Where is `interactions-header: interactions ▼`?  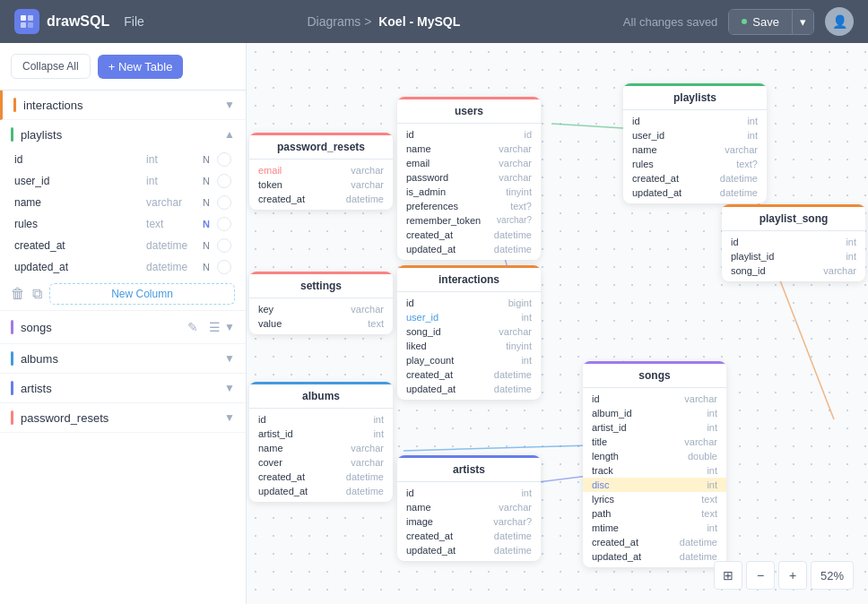
interactions-header: interactions ▼ is located at coordinates (124, 105).